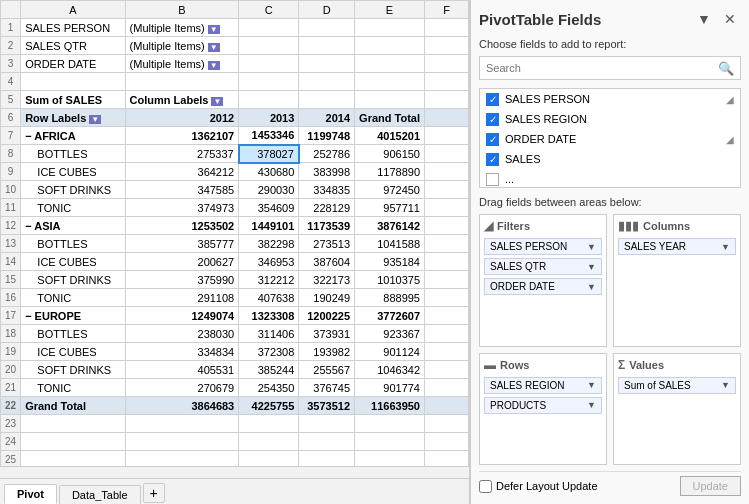  I want to click on cell-asia-tonic-3: 888995, so click(390, 298).